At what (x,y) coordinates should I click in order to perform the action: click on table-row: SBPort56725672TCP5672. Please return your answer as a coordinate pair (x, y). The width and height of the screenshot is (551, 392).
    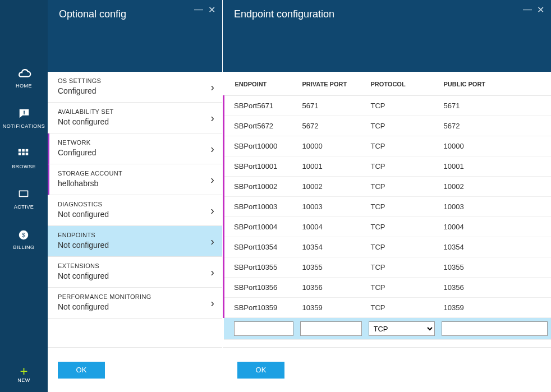
    Looking at the image, I should click on (388, 126).